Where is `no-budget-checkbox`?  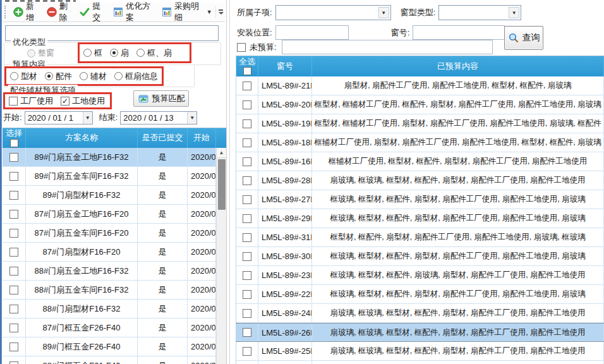
no-budget-checkbox is located at coordinates (241, 47).